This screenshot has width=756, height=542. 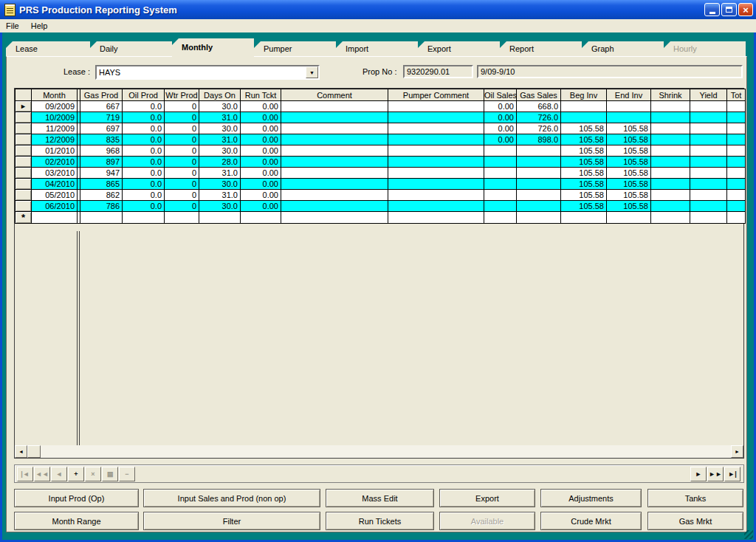 What do you see at coordinates (670, 185) in the screenshot?
I see `cell-shrink` at bounding box center [670, 185].